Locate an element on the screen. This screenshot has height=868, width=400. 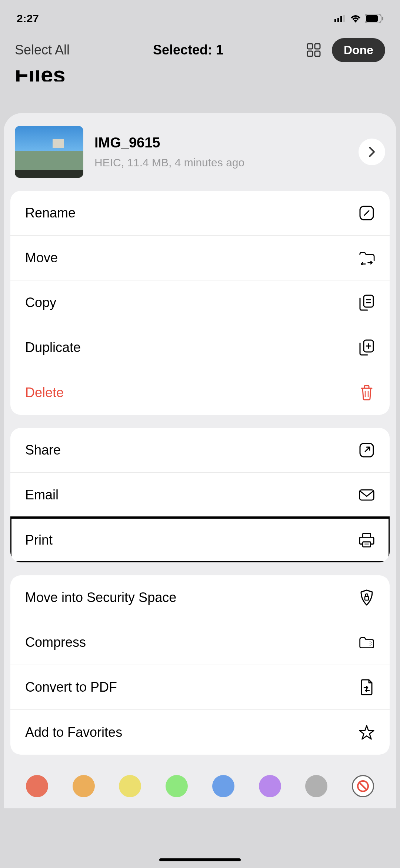
select-all-button: Select All is located at coordinates (42, 50).